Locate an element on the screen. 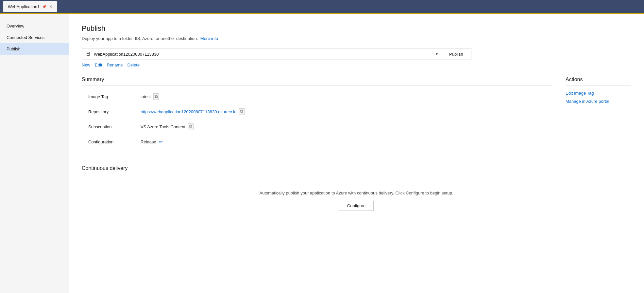  pin-icon: 📌 is located at coordinates (44, 7).